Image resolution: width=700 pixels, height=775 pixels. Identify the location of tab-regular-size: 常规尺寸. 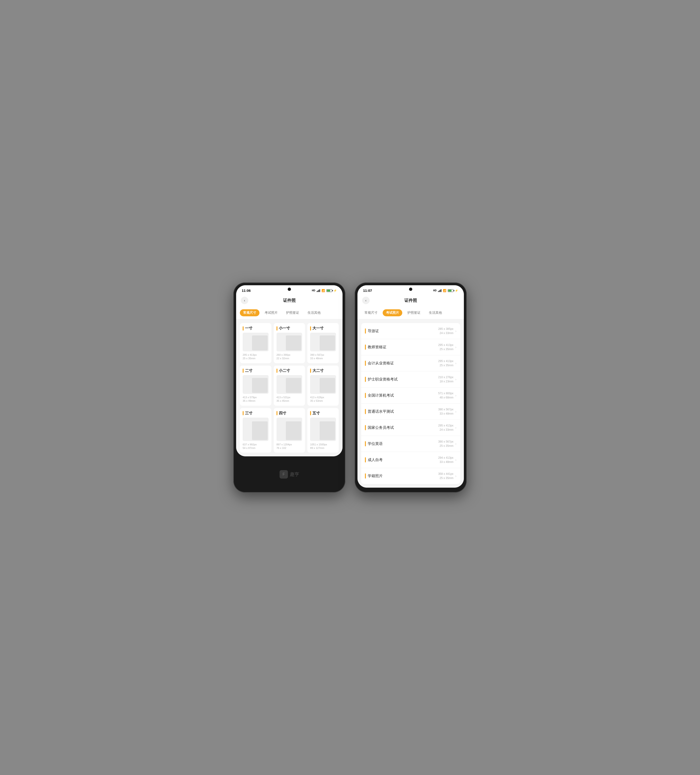
(250, 313).